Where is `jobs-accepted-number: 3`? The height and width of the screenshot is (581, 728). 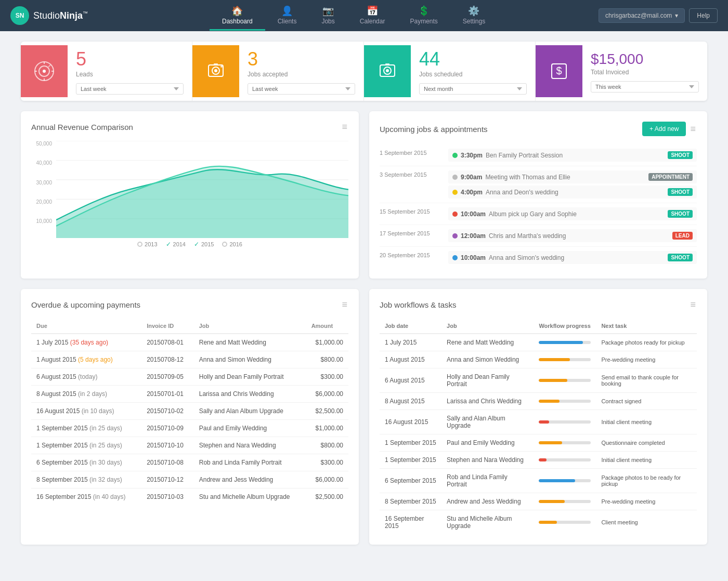 jobs-accepted-number: 3 is located at coordinates (302, 59).